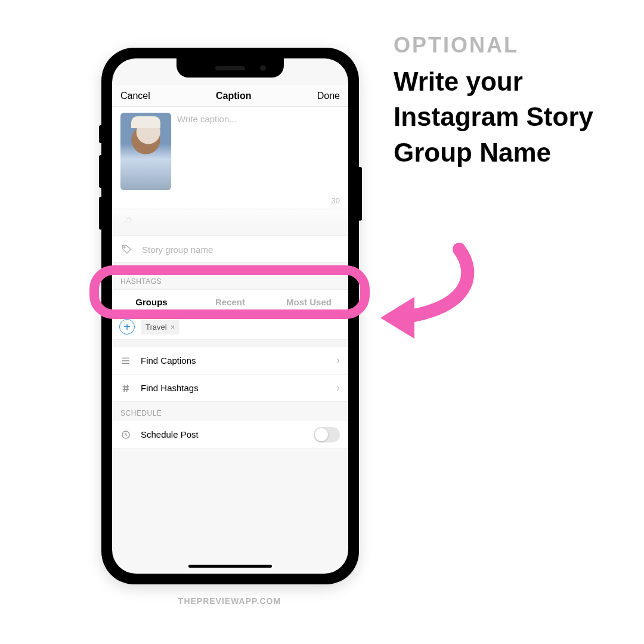  Describe the element at coordinates (327, 435) in the screenshot. I see `schedule-toggle` at that location.